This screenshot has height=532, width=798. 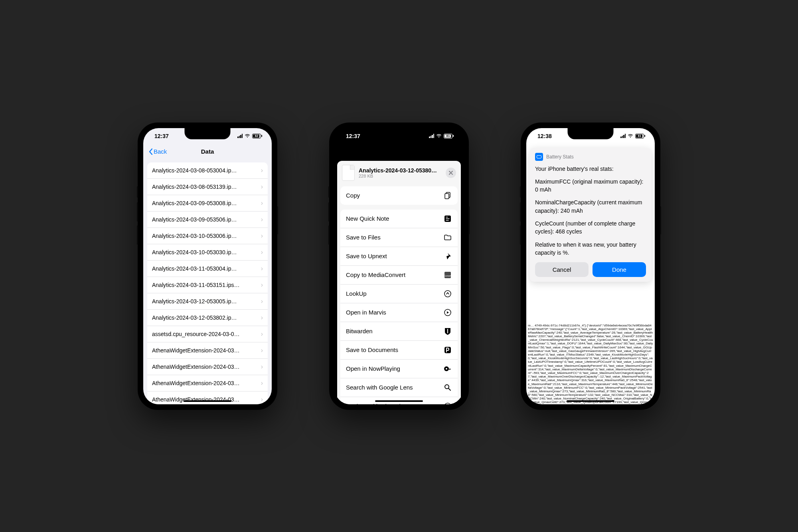 What do you see at coordinates (448, 196) in the screenshot?
I see `copy-icon` at bounding box center [448, 196].